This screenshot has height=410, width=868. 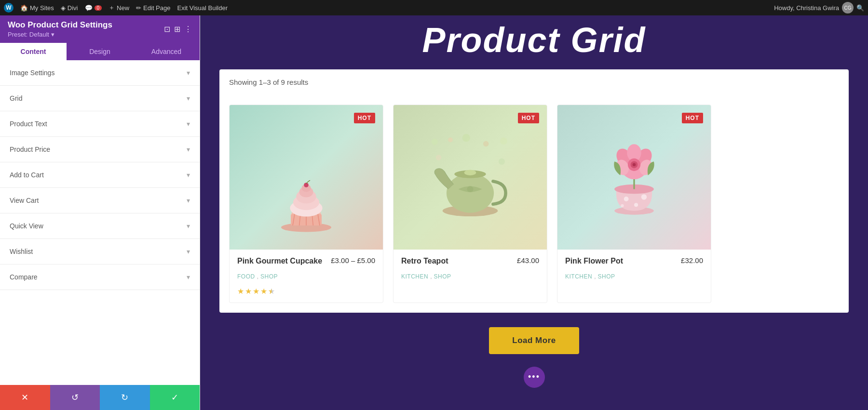 I want to click on floating-dots-button: •••, so click(x=534, y=377).